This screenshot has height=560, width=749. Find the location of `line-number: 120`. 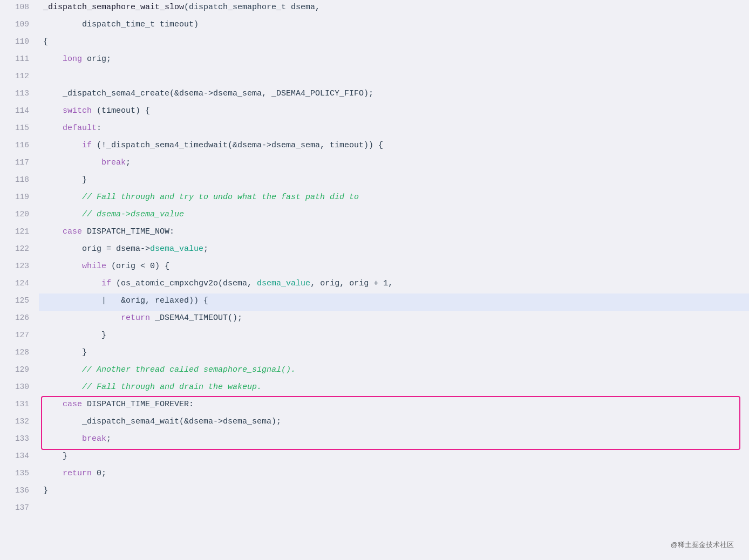

line-number: 120 is located at coordinates (19, 216).